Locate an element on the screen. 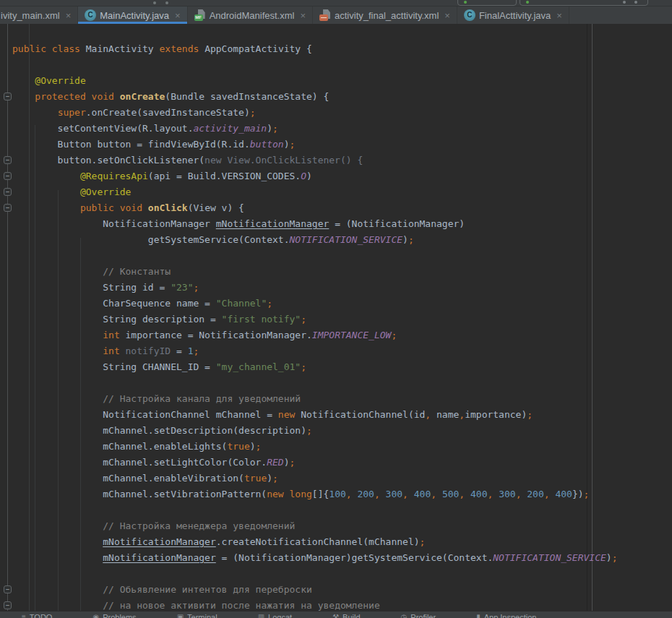 The image size is (672, 618). code-line: mNotificationManager = (NotificationMana… is located at coordinates (315, 558).